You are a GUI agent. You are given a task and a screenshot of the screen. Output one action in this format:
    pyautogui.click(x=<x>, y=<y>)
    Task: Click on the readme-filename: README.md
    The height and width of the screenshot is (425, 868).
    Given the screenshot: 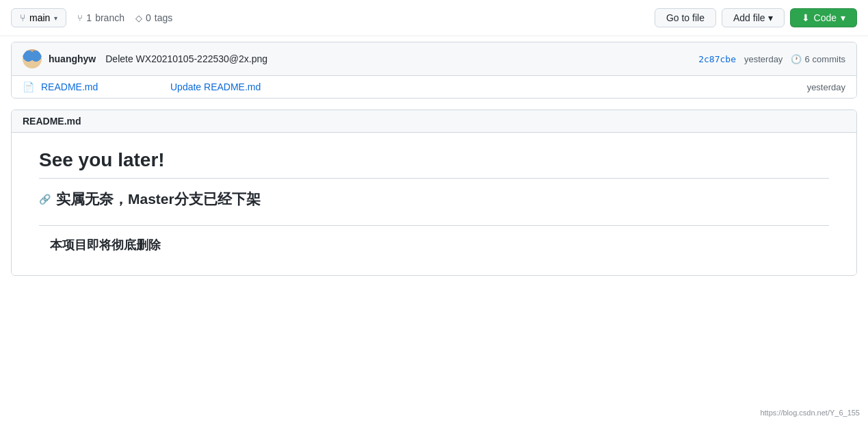 What is the action you would take?
    pyautogui.click(x=52, y=121)
    